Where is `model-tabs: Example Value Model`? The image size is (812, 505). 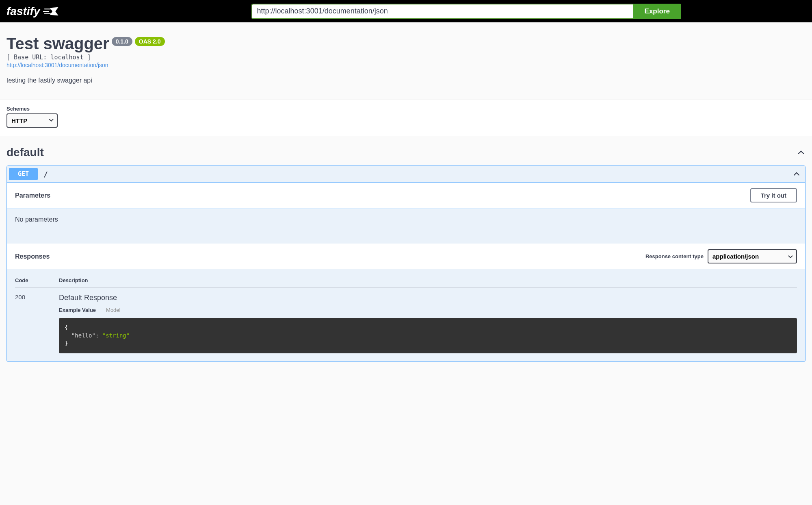 model-tabs: Example Value Model is located at coordinates (428, 310).